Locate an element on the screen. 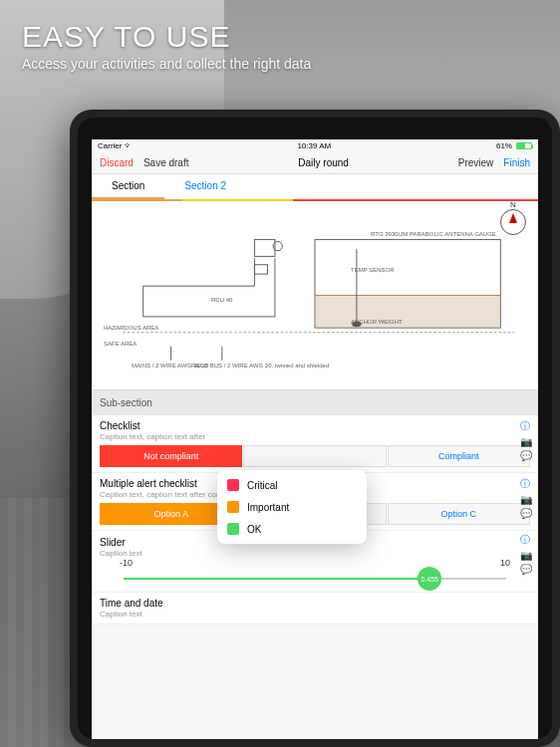 The width and height of the screenshot is (560, 747). carrier-label: Carrier ᯤ is located at coordinates (116, 145).